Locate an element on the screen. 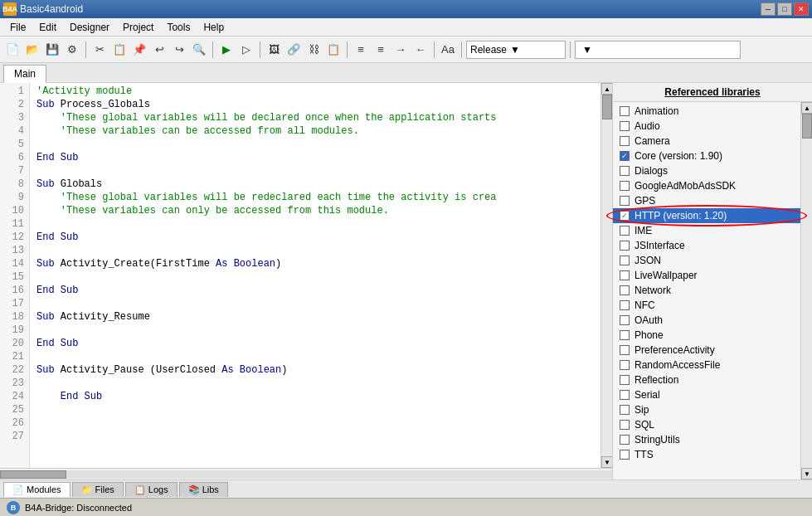  lib-item-3: ✓Core (version: 1.90) is located at coordinates (707, 156).